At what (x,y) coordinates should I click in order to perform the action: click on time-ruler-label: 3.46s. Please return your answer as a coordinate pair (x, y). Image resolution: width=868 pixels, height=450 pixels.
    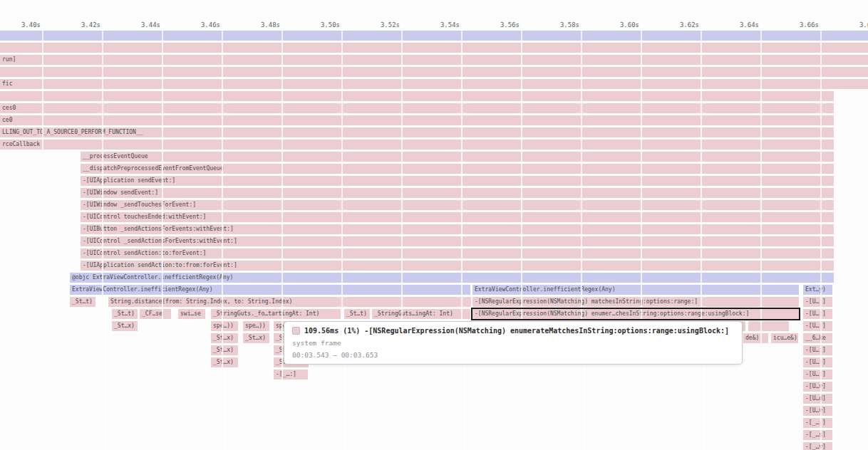
    Looking at the image, I should click on (211, 25).